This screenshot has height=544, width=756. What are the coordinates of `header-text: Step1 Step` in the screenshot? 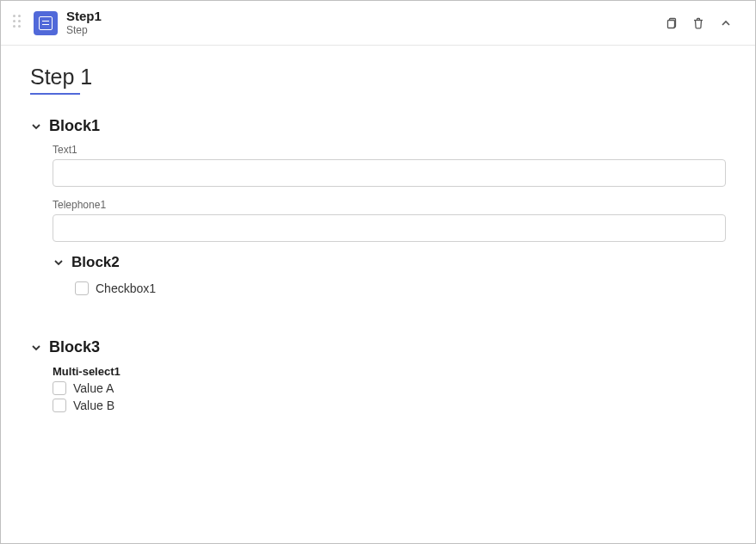 It's located at (84, 22).